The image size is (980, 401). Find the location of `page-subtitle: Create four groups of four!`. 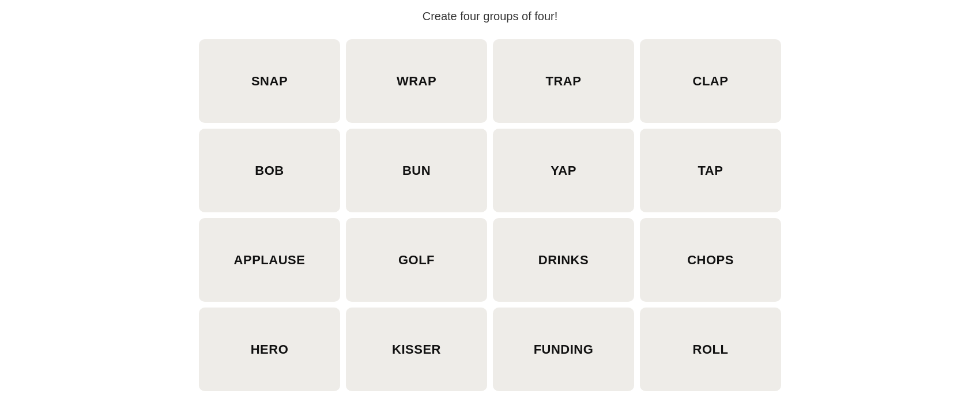

page-subtitle: Create four groups of four! is located at coordinates (490, 16).